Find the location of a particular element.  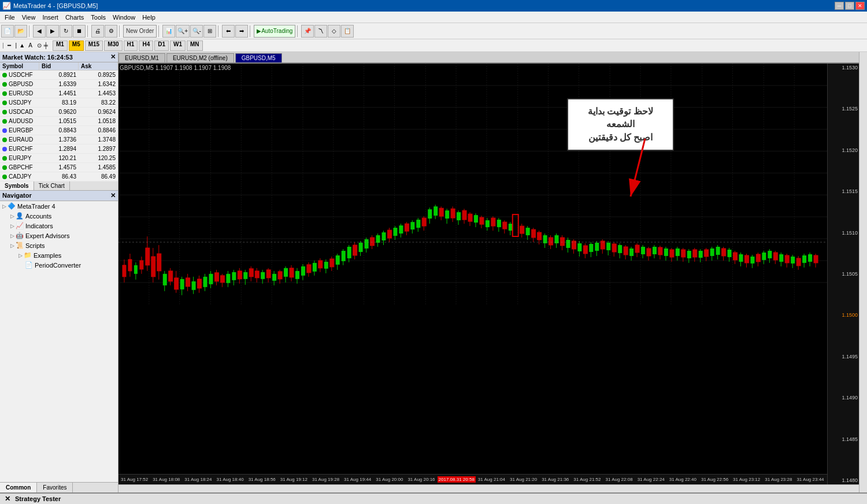

tab-symbols: Symbols is located at coordinates (17, 186).